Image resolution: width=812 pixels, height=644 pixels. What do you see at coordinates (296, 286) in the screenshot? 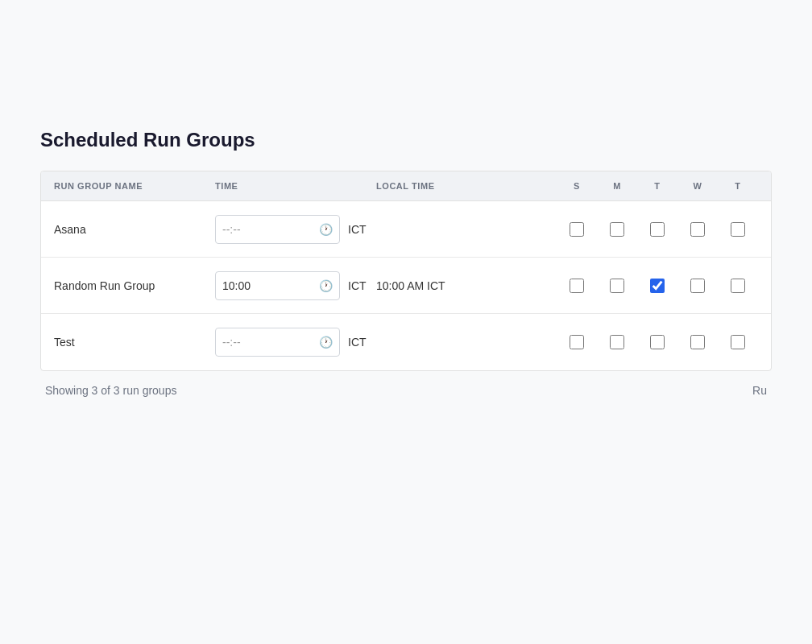
I see `time-input-wrapper-random: 10:00 🕐 ICT` at bounding box center [296, 286].